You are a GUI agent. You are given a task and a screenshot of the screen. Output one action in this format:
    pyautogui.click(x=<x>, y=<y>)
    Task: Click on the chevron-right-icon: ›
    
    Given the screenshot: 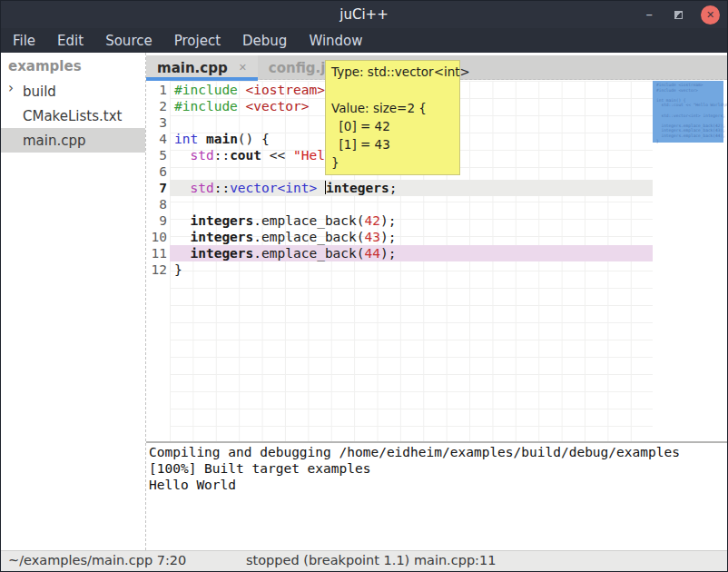 What is the action you would take?
    pyautogui.click(x=11, y=88)
    